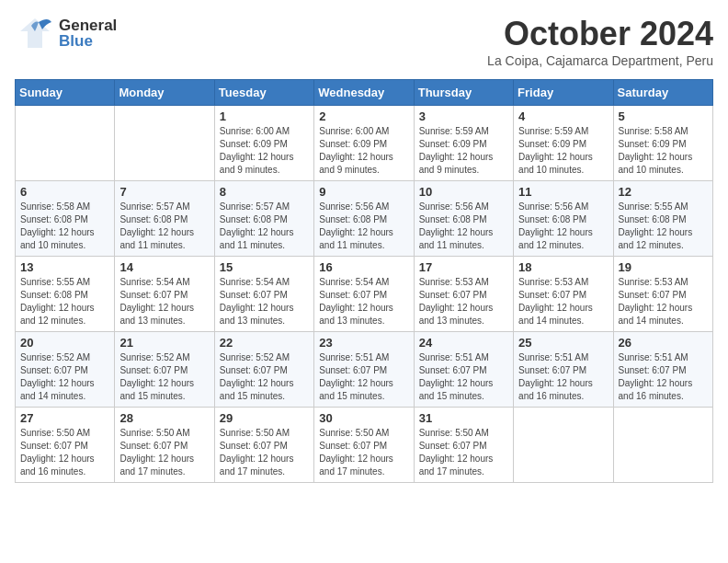  Describe the element at coordinates (88, 33) in the screenshot. I see `logo-text: General Blue` at that location.